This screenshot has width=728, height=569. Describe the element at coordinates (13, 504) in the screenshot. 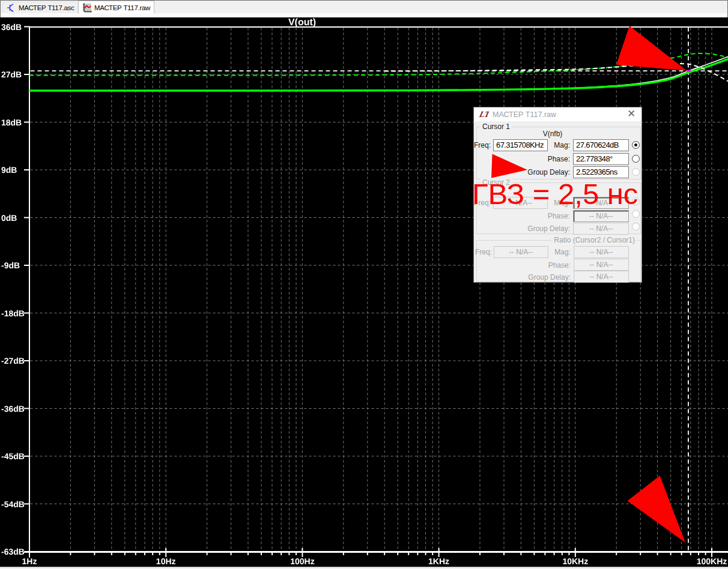

I see `y-axis-label: -54dB` at that location.